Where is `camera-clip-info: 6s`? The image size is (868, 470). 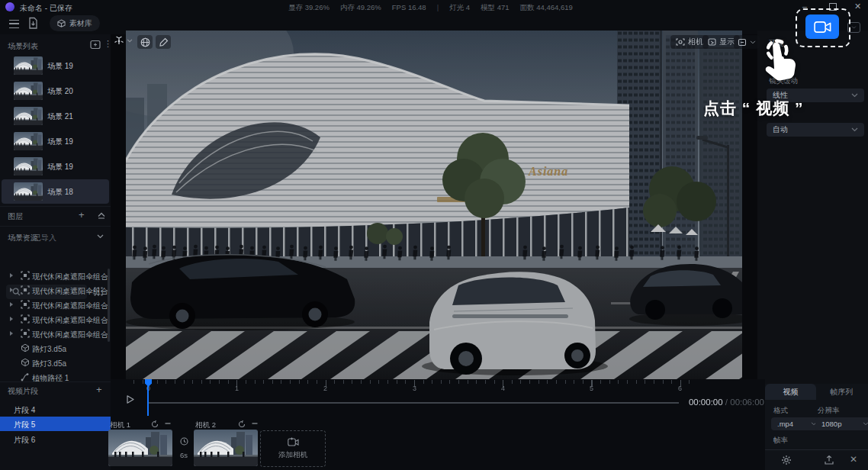 camera-clip-info: 6s is located at coordinates (184, 448).